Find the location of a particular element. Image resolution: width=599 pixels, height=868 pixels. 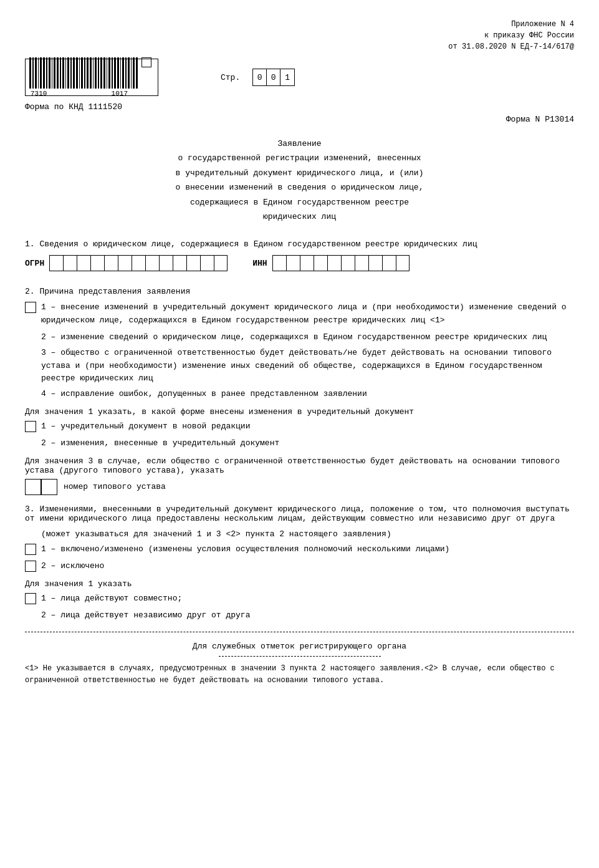

s3-text-2: 2 – исключено is located at coordinates (308, 566).